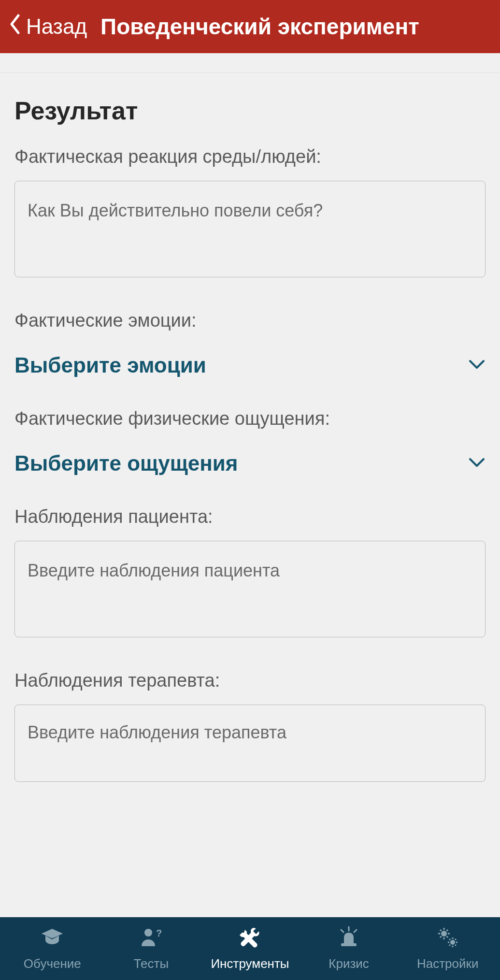 This screenshot has height=980, width=500. What do you see at coordinates (250, 365) in the screenshot?
I see `emotions-select: Выберите эмоции` at bounding box center [250, 365].